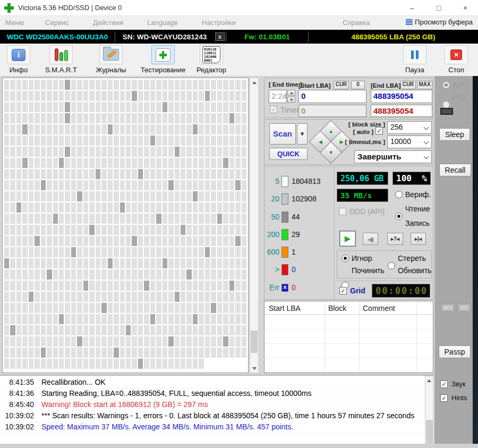  What do you see at coordinates (291, 100) in the screenshot?
I see `end-time-spin-down` at bounding box center [291, 100].